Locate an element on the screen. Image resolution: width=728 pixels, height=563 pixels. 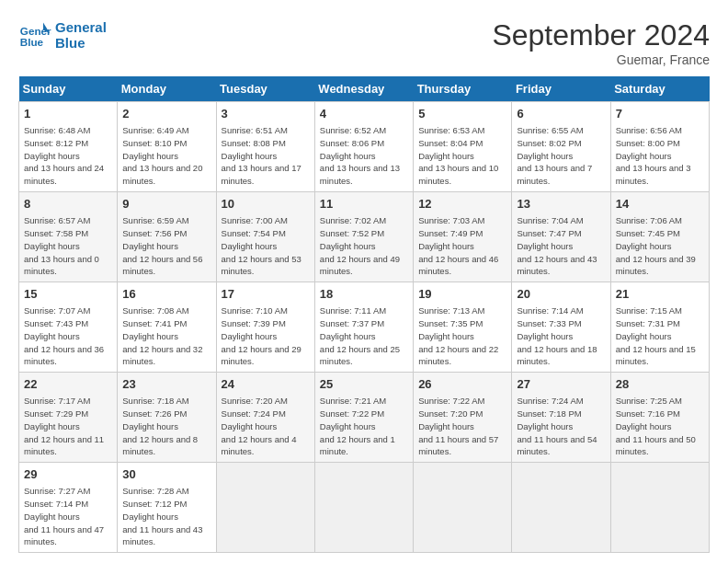
header-thursday: Thursday is located at coordinates (463, 89).